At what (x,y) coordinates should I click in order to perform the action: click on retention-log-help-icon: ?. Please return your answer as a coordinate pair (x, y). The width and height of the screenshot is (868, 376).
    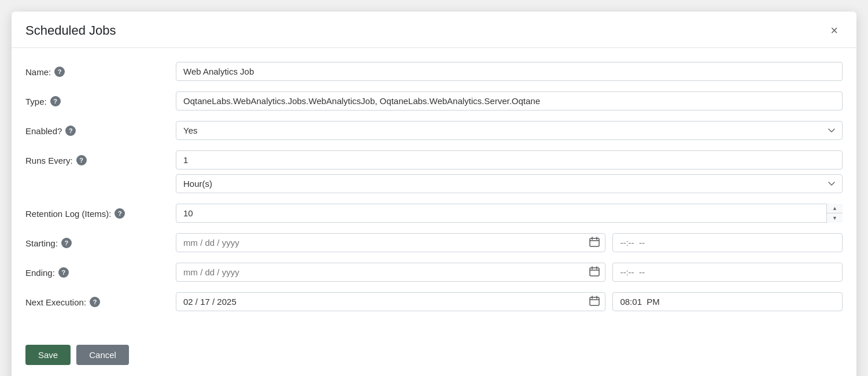
    Looking at the image, I should click on (120, 213).